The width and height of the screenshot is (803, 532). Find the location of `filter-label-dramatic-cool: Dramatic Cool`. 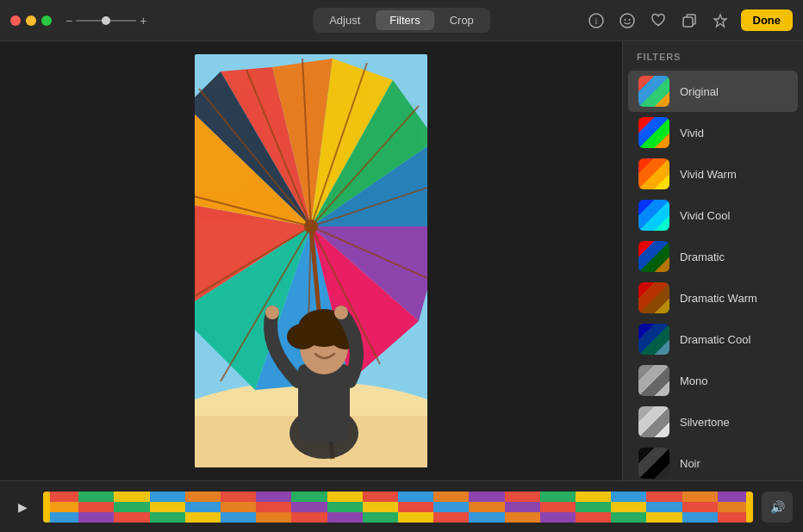

filter-label-dramatic-cool: Dramatic Cool is located at coordinates (715, 339).